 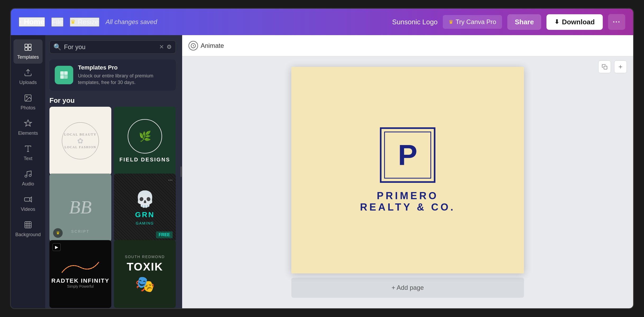 I want to click on duplicate-page-button, so click(x=605, y=67).